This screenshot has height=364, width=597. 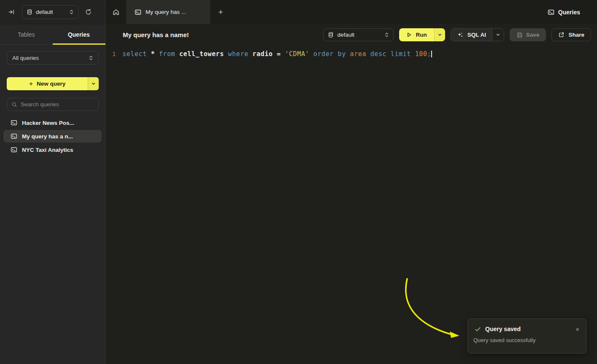 What do you see at coordinates (527, 336) in the screenshot?
I see `toast-query-saved: Query saved × Query saved successfully` at bounding box center [527, 336].